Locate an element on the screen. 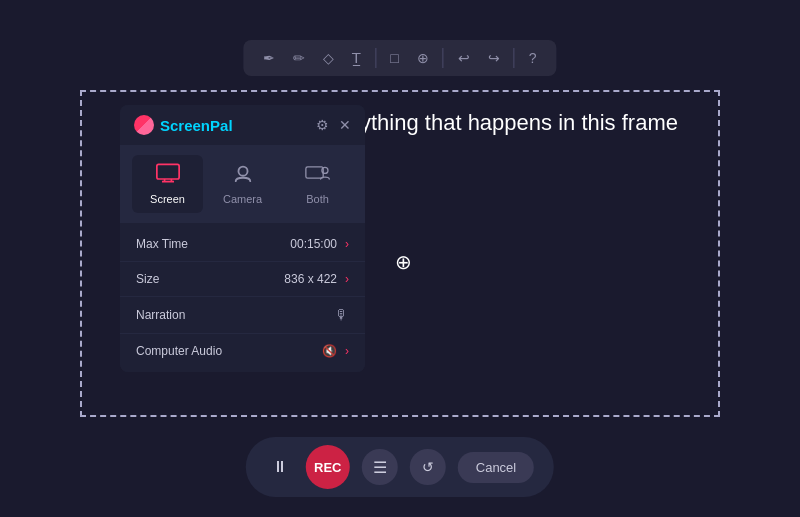  narration-label: Narration is located at coordinates (160, 315).